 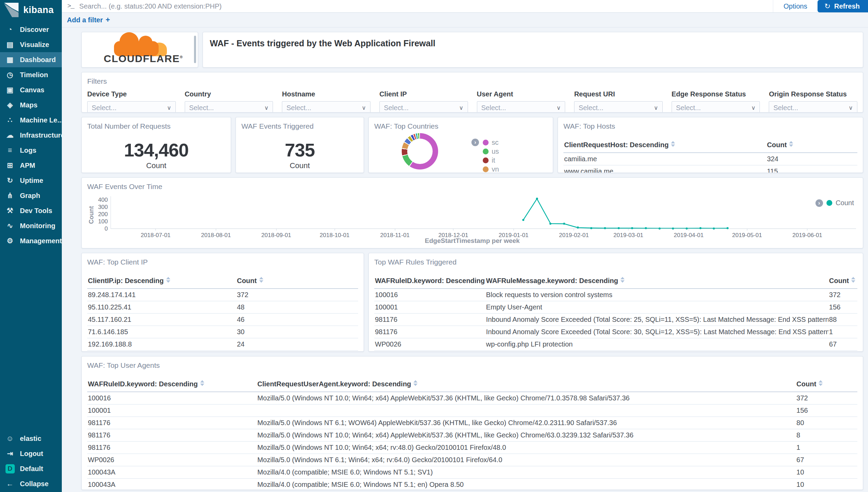 What do you see at coordinates (418, 6) in the screenshot?
I see `search-input: >_ Search... (e.g. status:200 AND extens…` at bounding box center [418, 6].